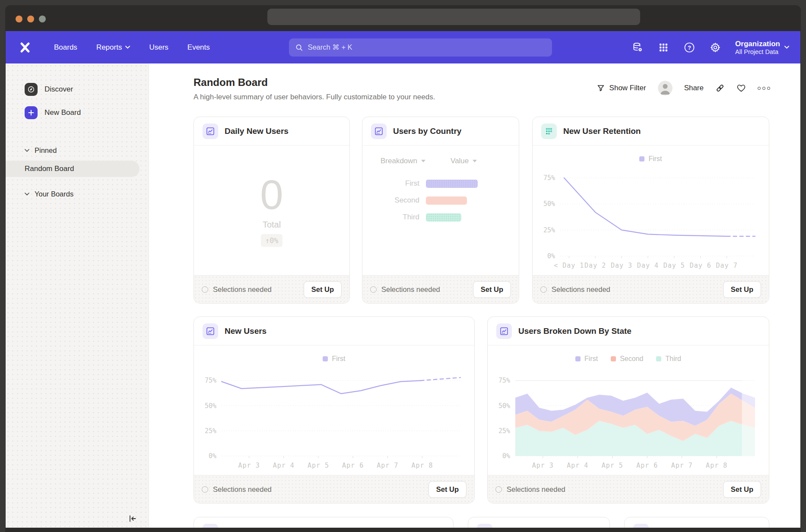 The height and width of the screenshot is (532, 806). What do you see at coordinates (651, 210) in the screenshot?
I see `card-new-user-retention: New User Retention First 75%50%25%0%< Da…` at bounding box center [651, 210].